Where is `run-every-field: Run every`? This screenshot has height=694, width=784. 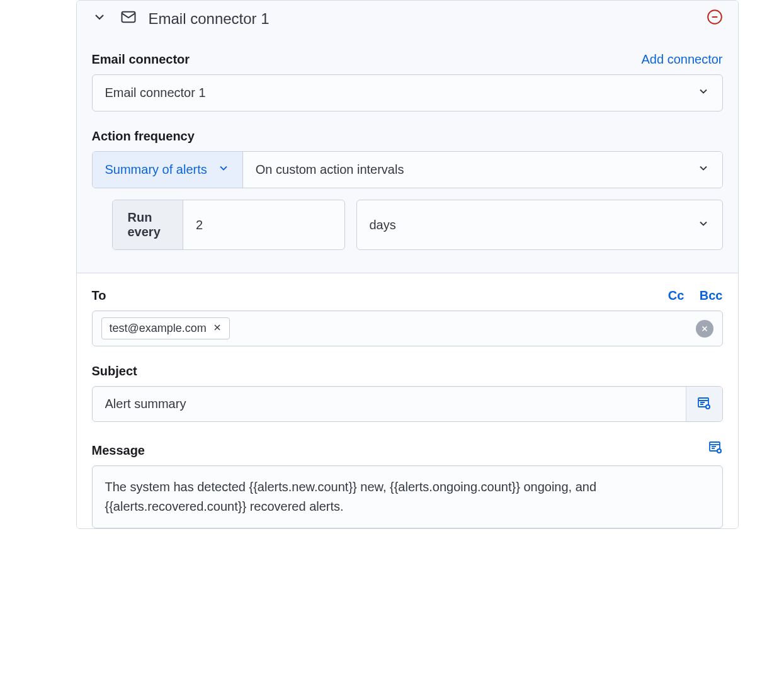 run-every-field: Run every is located at coordinates (229, 225).